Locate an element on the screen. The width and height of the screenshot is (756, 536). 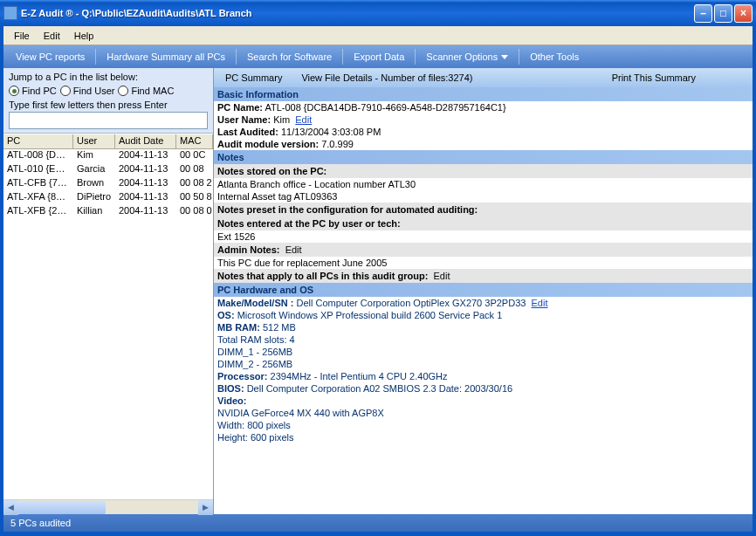
section-notes: Notes is located at coordinates (484, 157).